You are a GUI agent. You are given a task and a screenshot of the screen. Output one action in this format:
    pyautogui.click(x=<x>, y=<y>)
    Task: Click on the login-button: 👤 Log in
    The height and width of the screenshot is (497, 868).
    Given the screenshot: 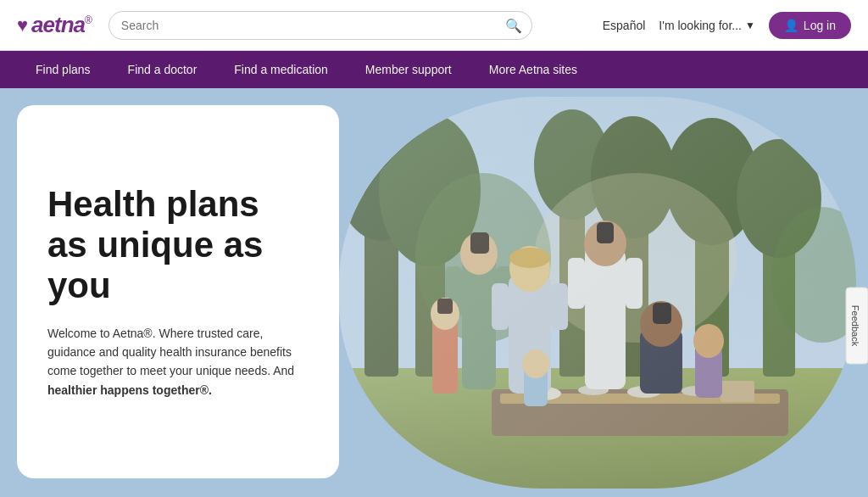 What is the action you would take?
    pyautogui.click(x=810, y=25)
    